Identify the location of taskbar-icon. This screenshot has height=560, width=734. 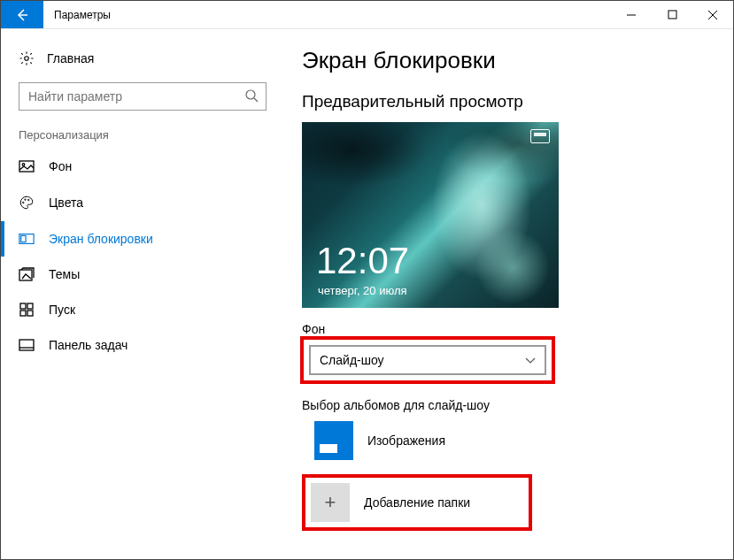
(27, 345).